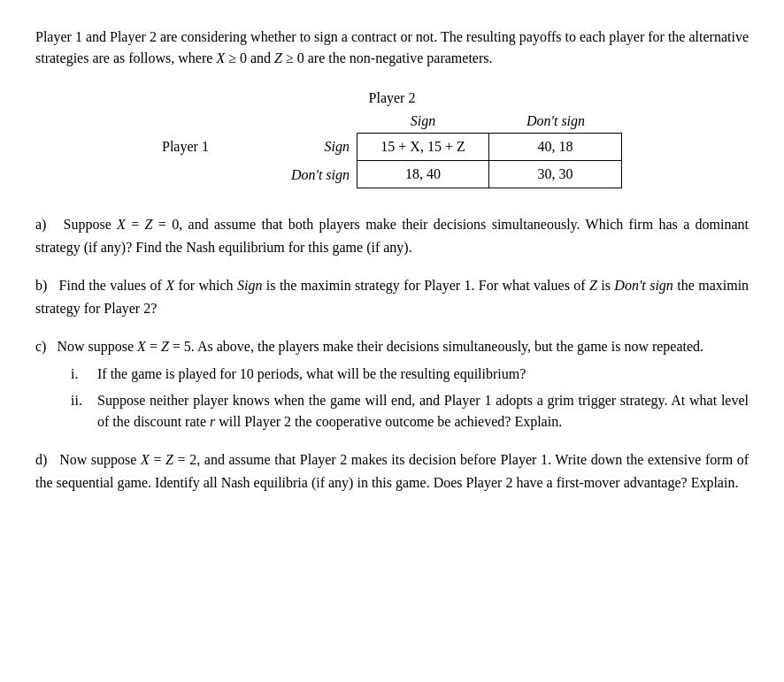 This screenshot has width=784, height=682. Describe the element at coordinates (423, 147) in the screenshot. I see `cell-11: 15 + X, 15 + Z` at that location.